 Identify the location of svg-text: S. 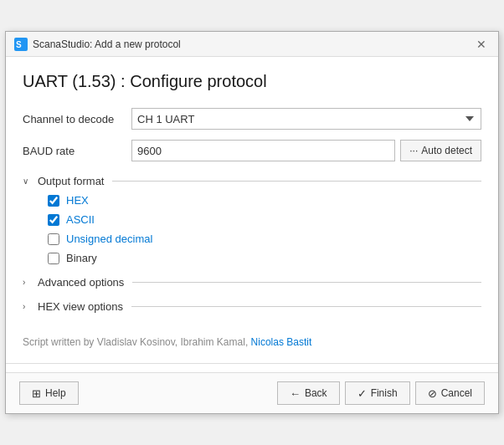
(18, 45).